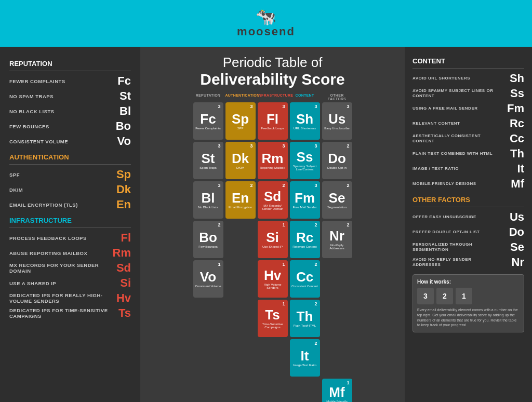 This screenshot has height=402, width=532. Describe the element at coordinates (208, 318) in the screenshot. I see `cell-empty4` at that location.